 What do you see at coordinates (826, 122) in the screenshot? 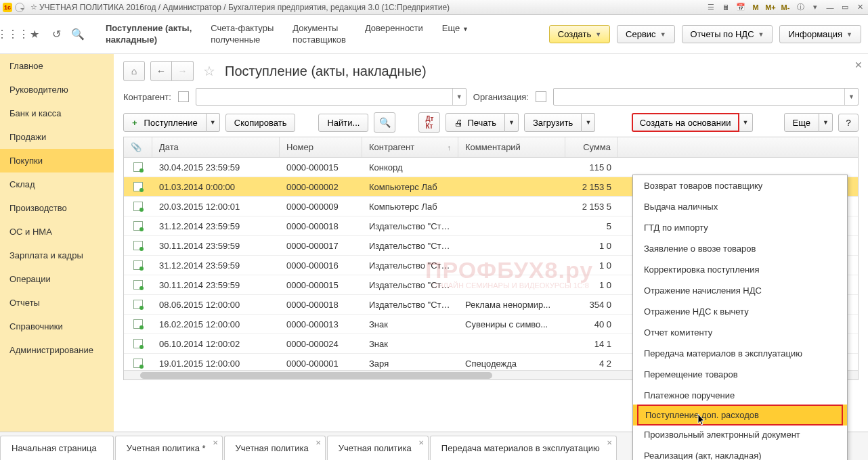
I see `more-caret: ▼` at bounding box center [826, 122].